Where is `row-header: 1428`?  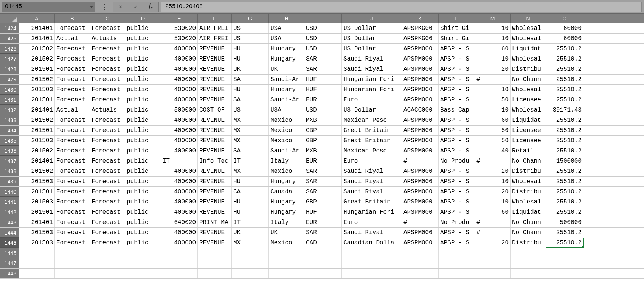
row-header: 1428 is located at coordinates (9, 69).